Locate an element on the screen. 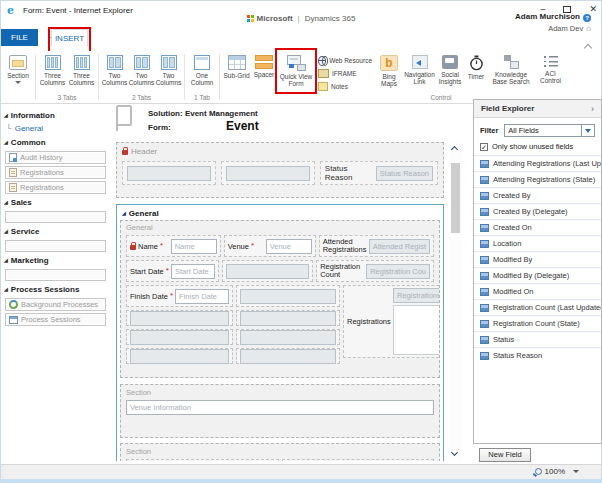 The image size is (602, 483). help-icon: ? is located at coordinates (587, 18).